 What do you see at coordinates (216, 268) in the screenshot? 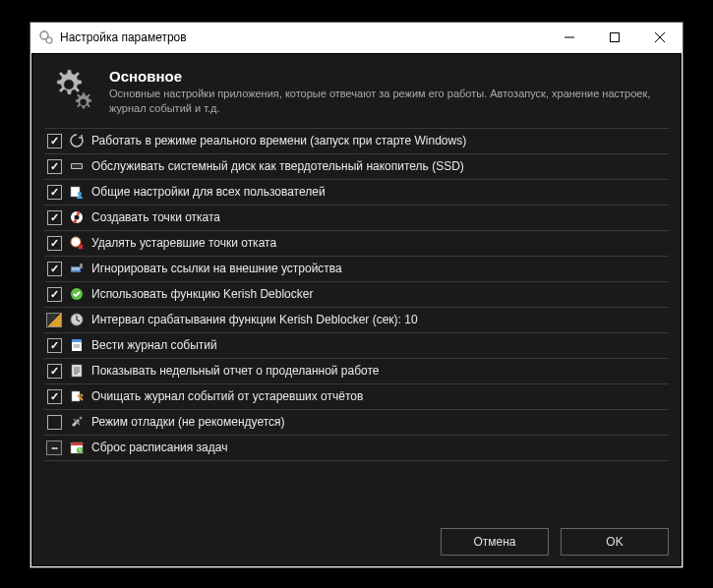
I see `option-label: Игнорировать ссылки на внешние устройств…` at bounding box center [216, 268].